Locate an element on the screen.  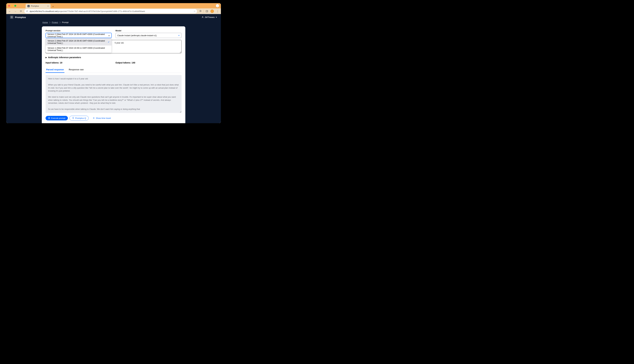
check-icon: ✓ is located at coordinates (109, 42).